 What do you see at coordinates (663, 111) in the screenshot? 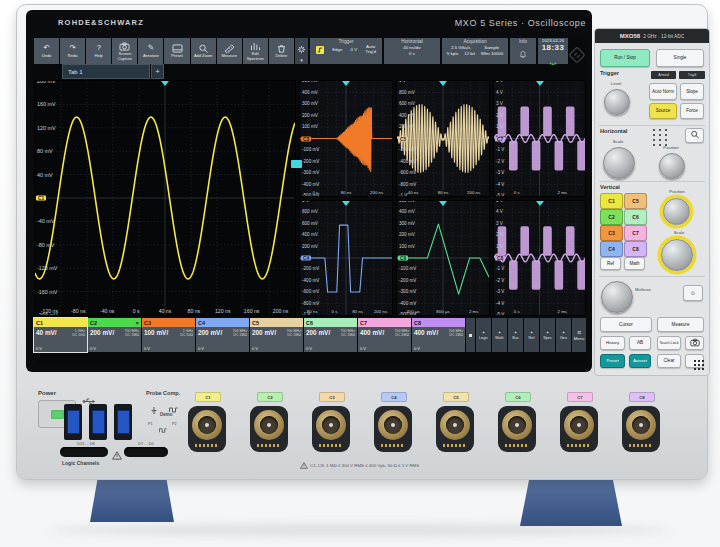
I see `trigger-source-button: Source` at bounding box center [663, 111].